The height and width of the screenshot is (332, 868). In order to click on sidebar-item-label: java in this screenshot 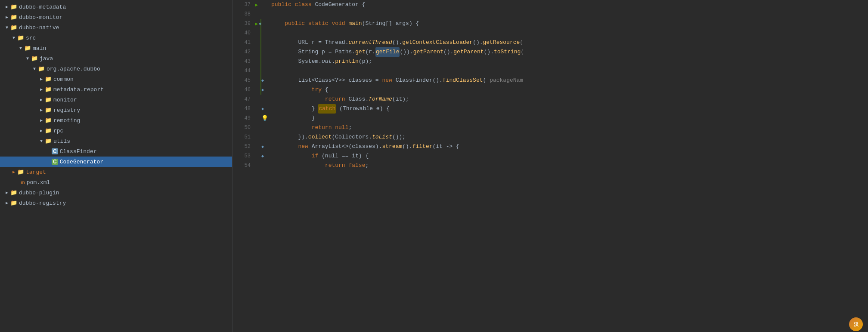, I will do `click(136, 58)`.